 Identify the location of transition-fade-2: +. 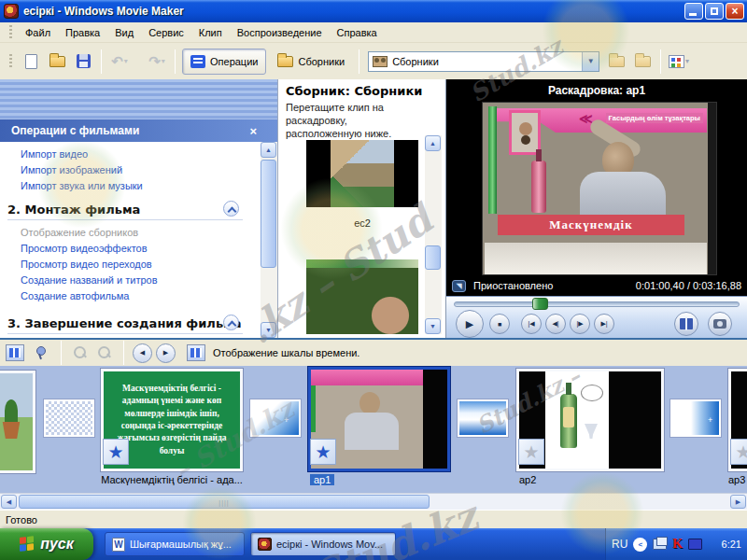
(483, 418).